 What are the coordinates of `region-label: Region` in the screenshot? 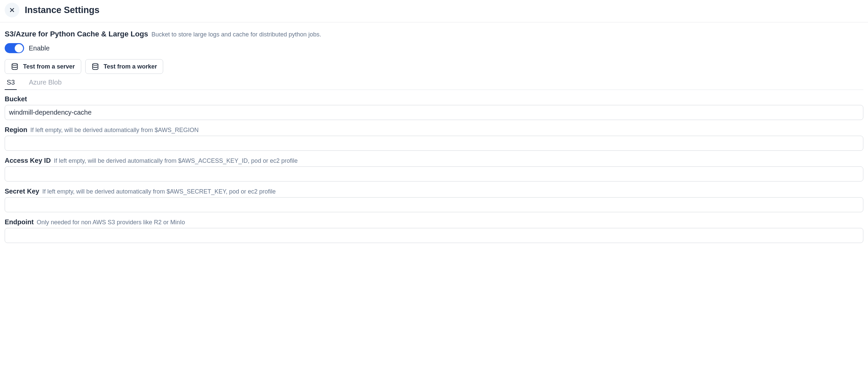 It's located at (16, 130).